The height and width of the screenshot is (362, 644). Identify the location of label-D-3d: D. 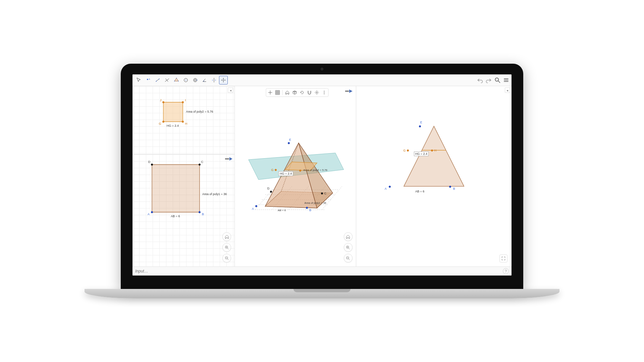
(268, 188).